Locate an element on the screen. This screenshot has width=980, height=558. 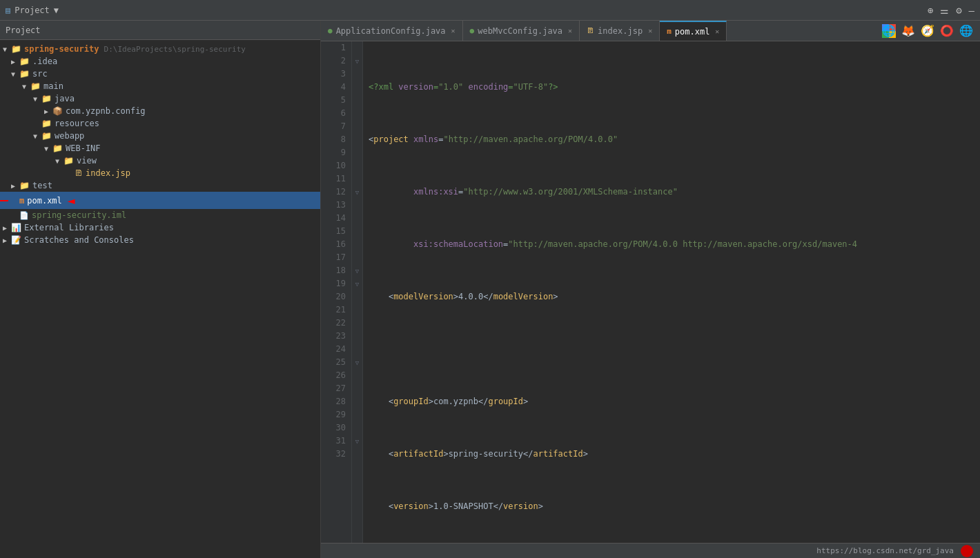
ln-16: 16 is located at coordinates (336, 244).